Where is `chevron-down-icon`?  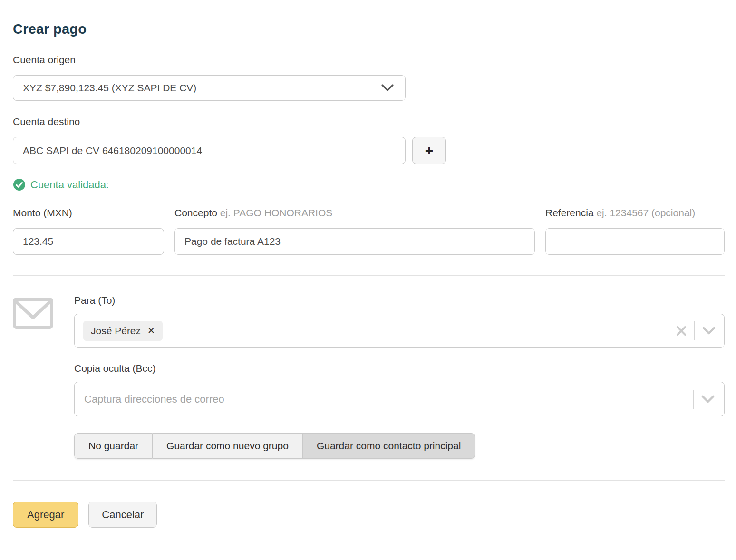
chevron-down-icon is located at coordinates (387, 88).